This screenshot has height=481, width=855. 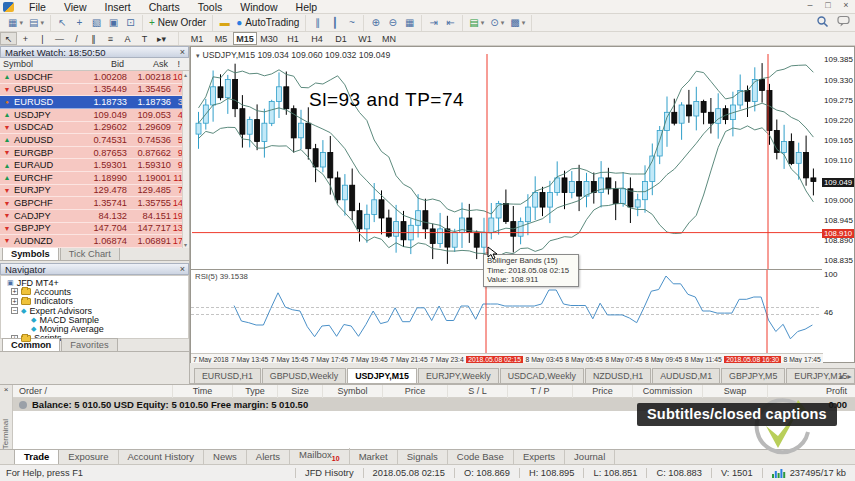 I want to click on tree-item-indicators: +Indicators, so click(x=96, y=302).